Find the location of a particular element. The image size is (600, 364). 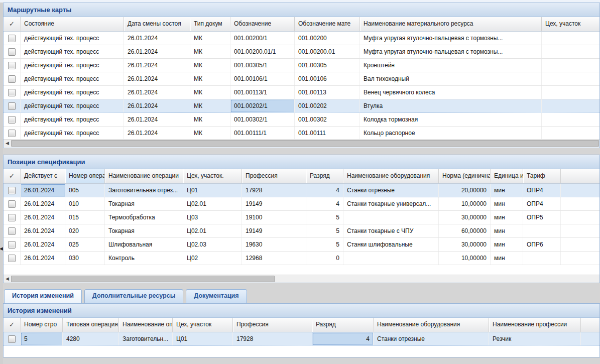

table-cell: 001.00113/1 is located at coordinates (263, 92).